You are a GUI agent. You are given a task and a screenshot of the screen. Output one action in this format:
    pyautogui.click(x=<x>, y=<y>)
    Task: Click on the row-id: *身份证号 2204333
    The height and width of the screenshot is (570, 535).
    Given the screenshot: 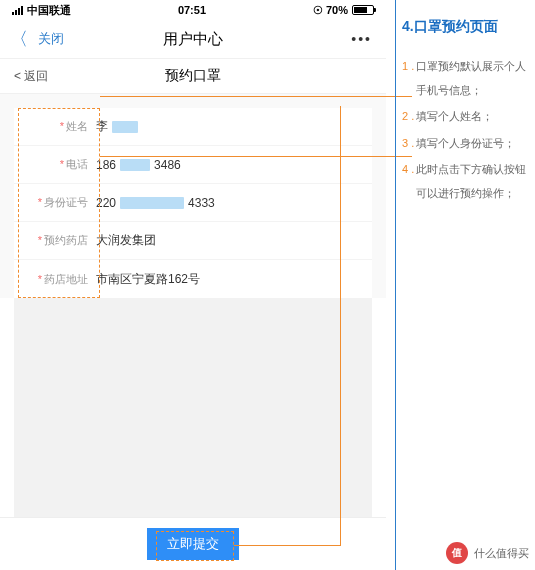 What is the action you would take?
    pyautogui.click(x=193, y=203)
    